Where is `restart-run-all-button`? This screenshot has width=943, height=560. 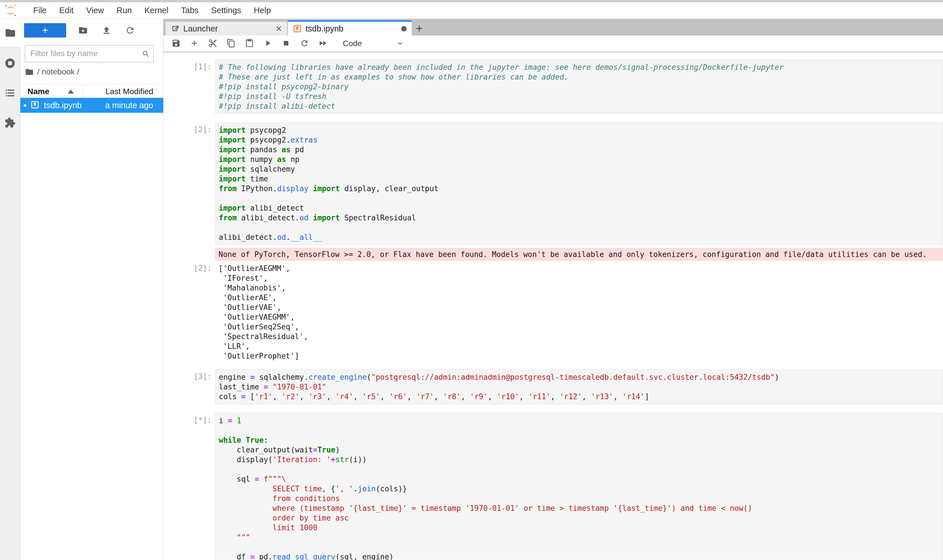
restart-run-all-button is located at coordinates (323, 43).